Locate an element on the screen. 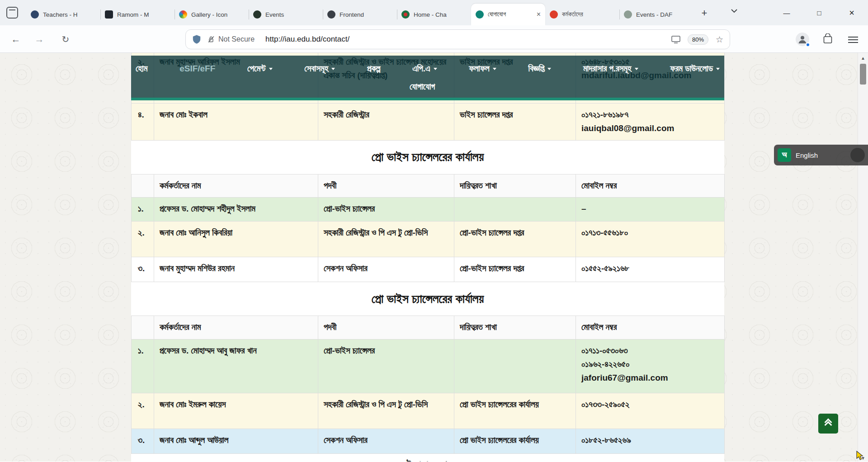 The image size is (868, 462). bookmark-star-icon: ☆ is located at coordinates (720, 40).